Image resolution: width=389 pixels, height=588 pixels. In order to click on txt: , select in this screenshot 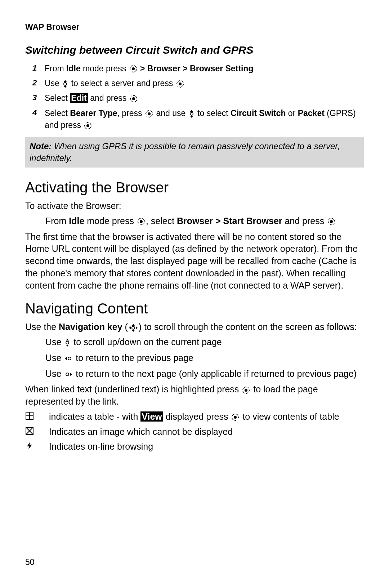, I will do `click(161, 221)`.